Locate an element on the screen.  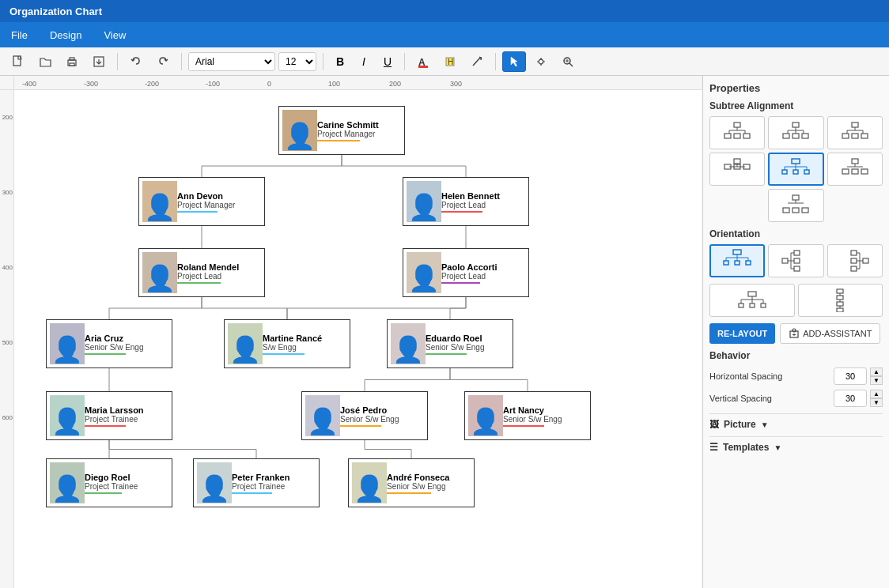
vertical-spin-up: ▲ is located at coordinates (876, 394).